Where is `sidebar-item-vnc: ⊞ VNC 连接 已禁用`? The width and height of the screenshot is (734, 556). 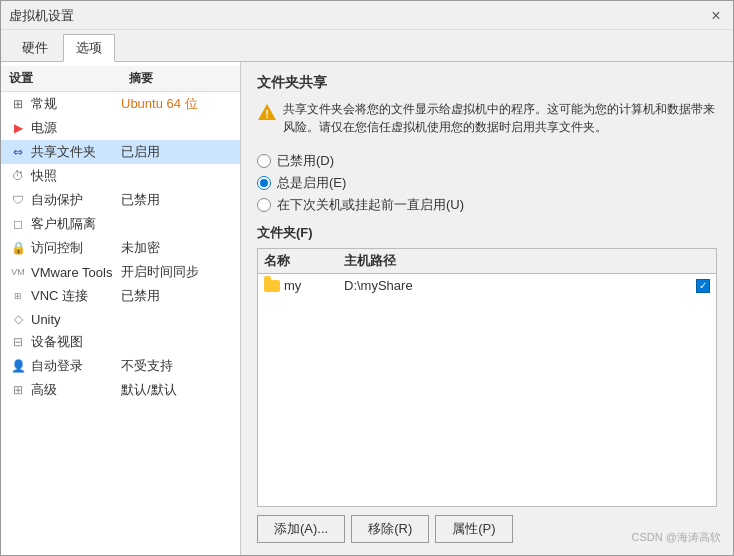
sidebar-item-vnc: ⊞ VNC 连接 已禁用 is located at coordinates (120, 296).